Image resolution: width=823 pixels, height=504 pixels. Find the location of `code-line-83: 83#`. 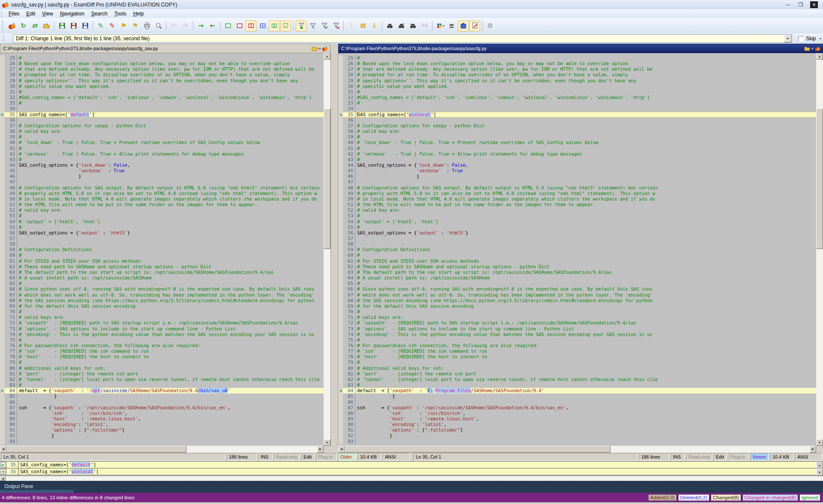

code-line-83: 83# is located at coordinates (577, 385).